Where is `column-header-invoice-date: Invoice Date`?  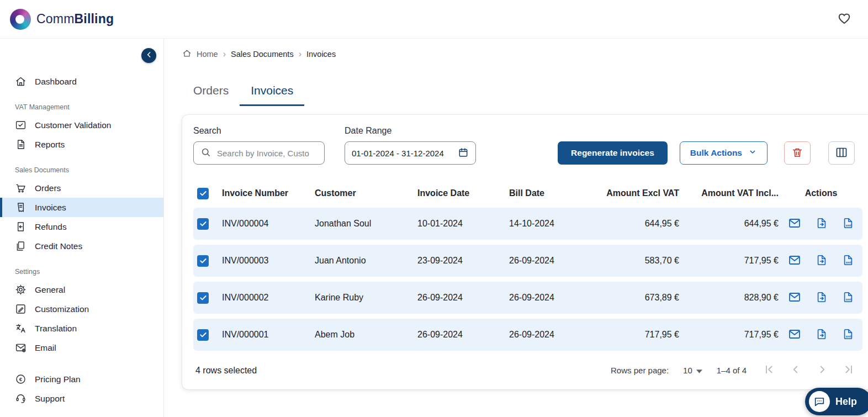
column-header-invoice-date: Invoice Date is located at coordinates (459, 193).